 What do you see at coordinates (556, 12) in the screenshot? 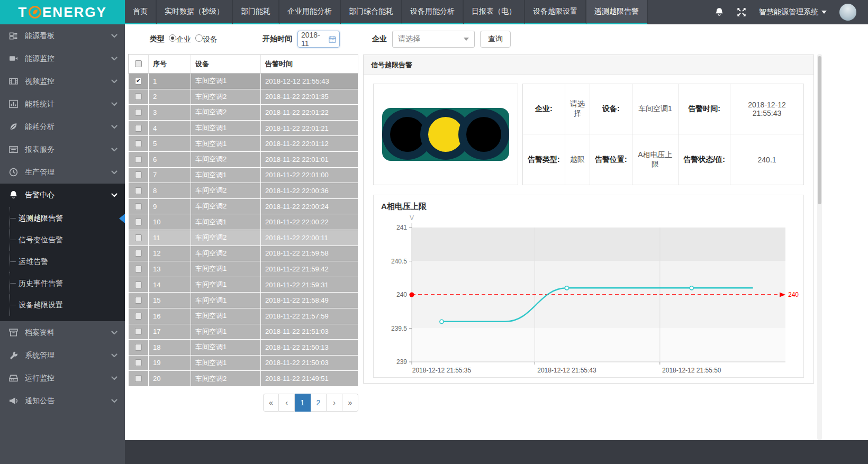
I see `nav-item: 设备越限设置` at bounding box center [556, 12].